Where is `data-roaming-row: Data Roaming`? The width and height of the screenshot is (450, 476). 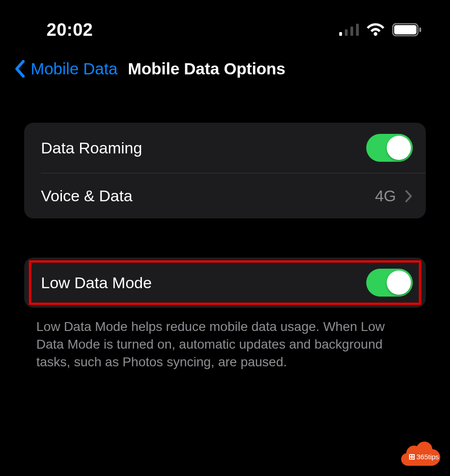 data-roaming-row: Data Roaming is located at coordinates (225, 148).